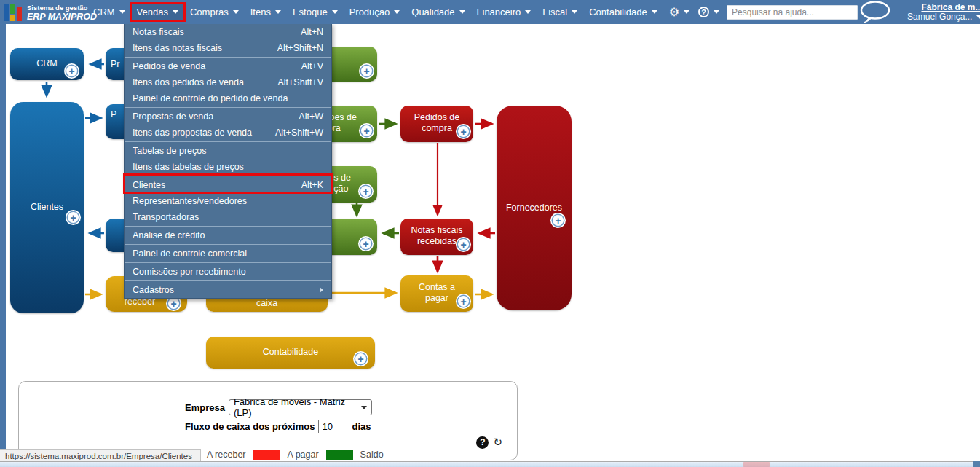  Describe the element at coordinates (674, 12) in the screenshot. I see `gear-icon: ⚙` at that location.